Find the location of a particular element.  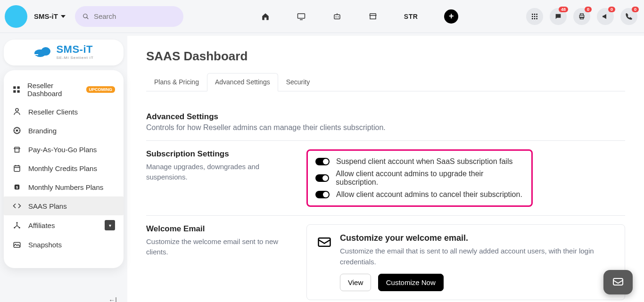

sidebar-item-label: Reseller Clients is located at coordinates (53, 112).